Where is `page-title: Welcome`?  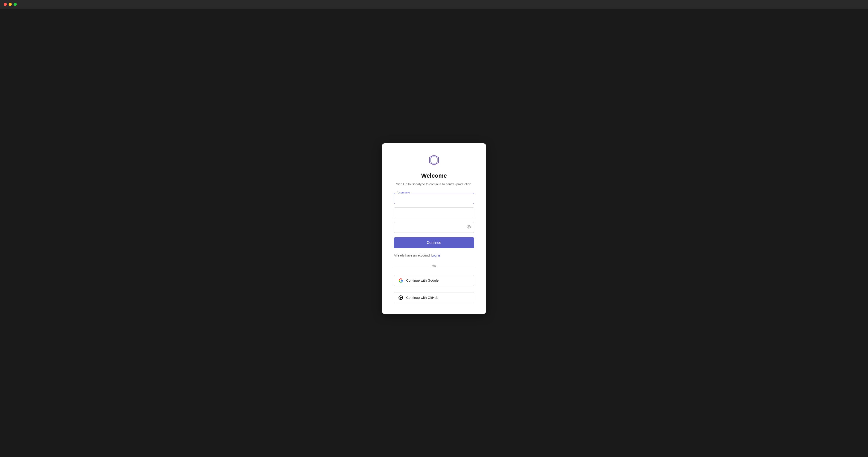
page-title: Welcome is located at coordinates (434, 176).